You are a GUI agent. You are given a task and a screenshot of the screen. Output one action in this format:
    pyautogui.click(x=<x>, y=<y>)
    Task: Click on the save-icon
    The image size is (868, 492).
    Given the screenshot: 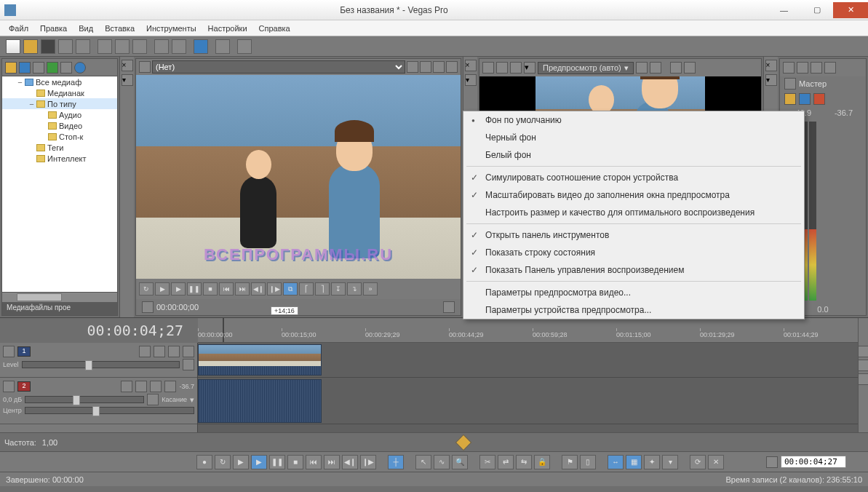 What is the action you would take?
    pyautogui.click(x=48, y=47)
    